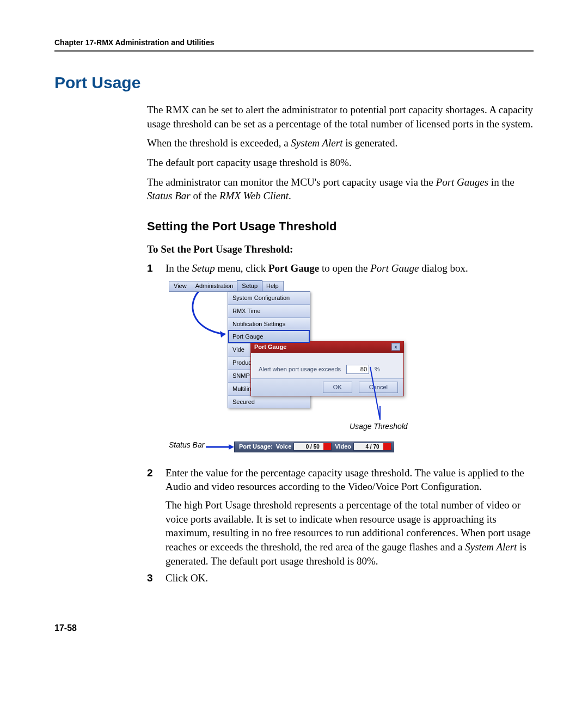 This screenshot has height=711, width=588. I want to click on paragraph: The administrator can monitor the MCU's …, so click(340, 189).